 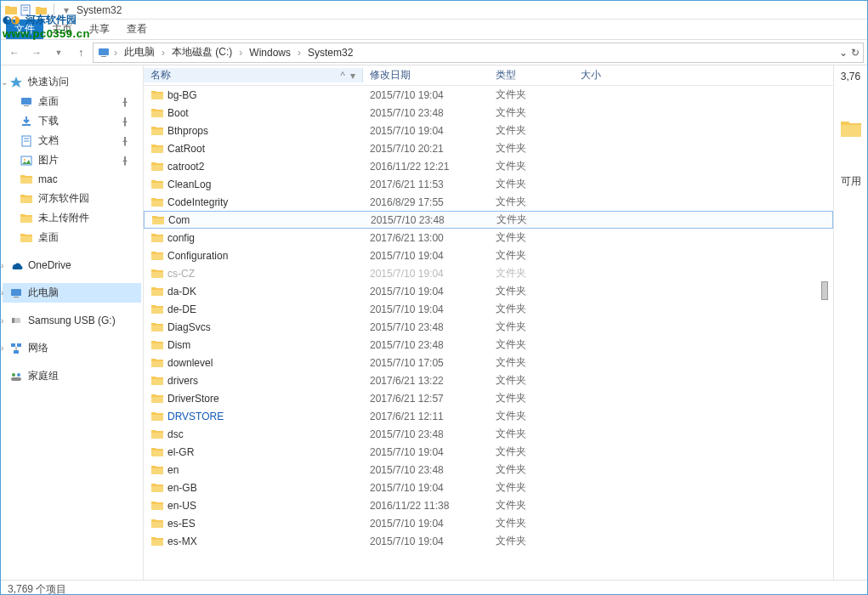 I want to click on onedrive-item: › OneDrive, so click(x=71, y=265).